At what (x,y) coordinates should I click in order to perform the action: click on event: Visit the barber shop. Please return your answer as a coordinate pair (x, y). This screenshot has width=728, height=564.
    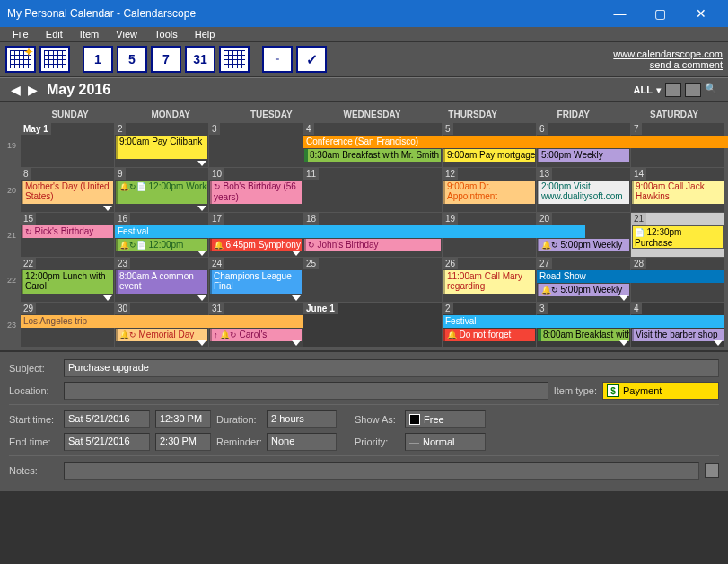
    Looking at the image, I should click on (678, 335).